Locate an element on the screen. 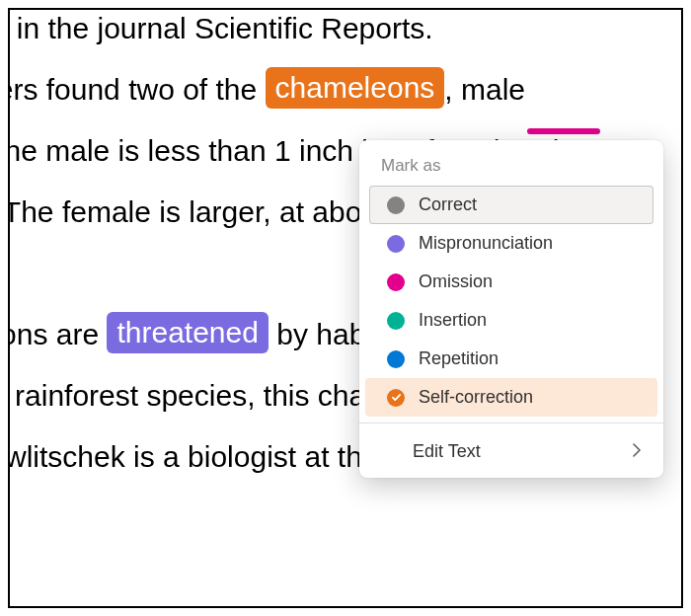 Image resolution: width=691 pixels, height=616 pixels. menu-item-mispronunciation: Mispronunciation is located at coordinates (511, 243).